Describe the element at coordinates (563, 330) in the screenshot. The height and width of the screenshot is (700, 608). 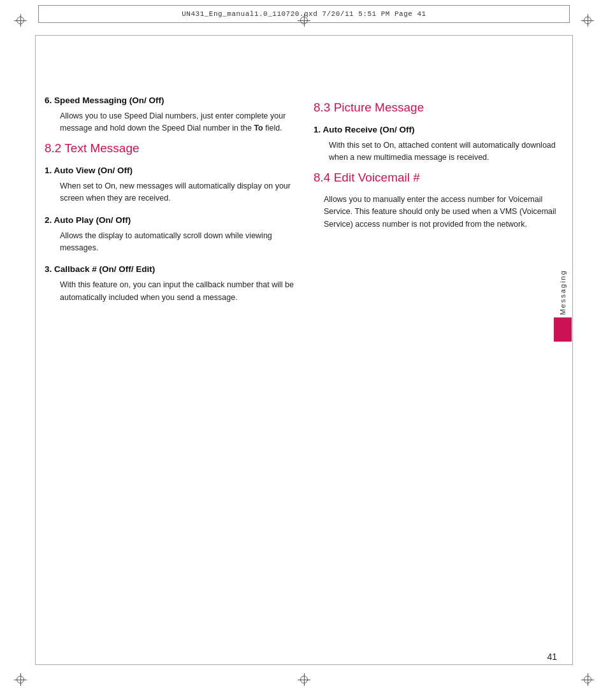
I see `side-tab-bar` at that location.